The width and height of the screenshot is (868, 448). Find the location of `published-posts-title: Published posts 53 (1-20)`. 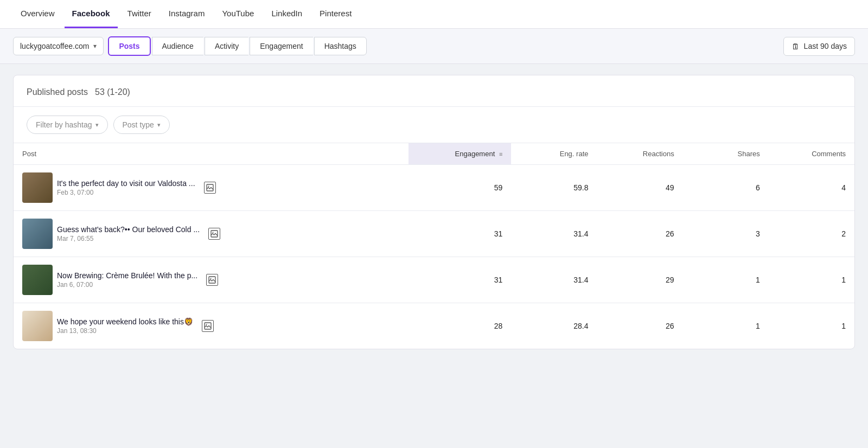

published-posts-title: Published posts 53 (1-20) is located at coordinates (434, 92).